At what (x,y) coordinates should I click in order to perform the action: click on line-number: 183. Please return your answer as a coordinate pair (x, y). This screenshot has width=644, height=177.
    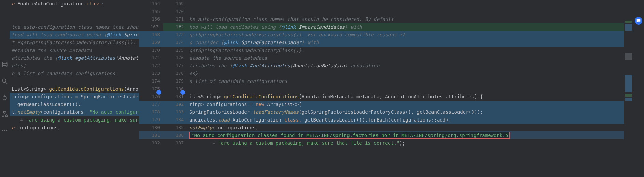
    Looking at the image, I should click on (175, 112).